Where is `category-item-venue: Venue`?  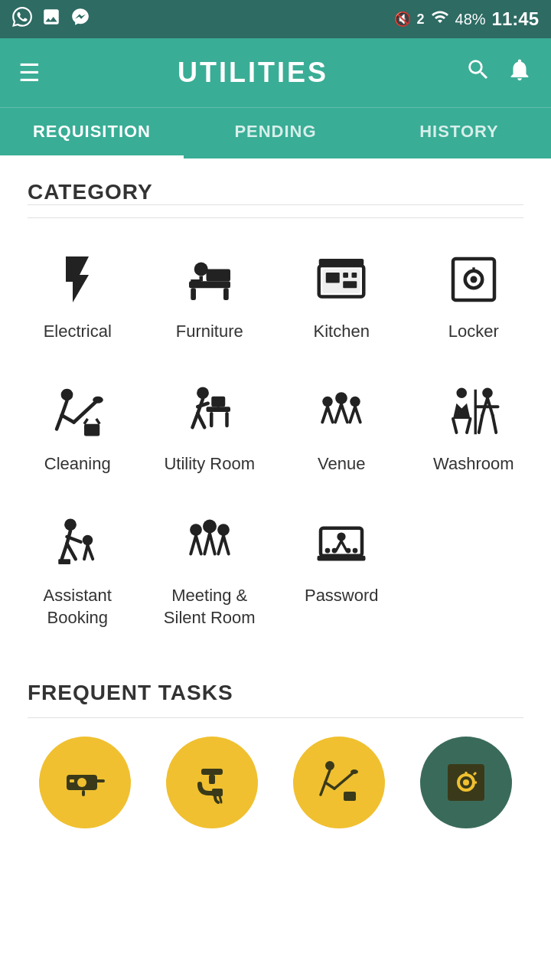
category-item-venue: Venue is located at coordinates (341, 429).